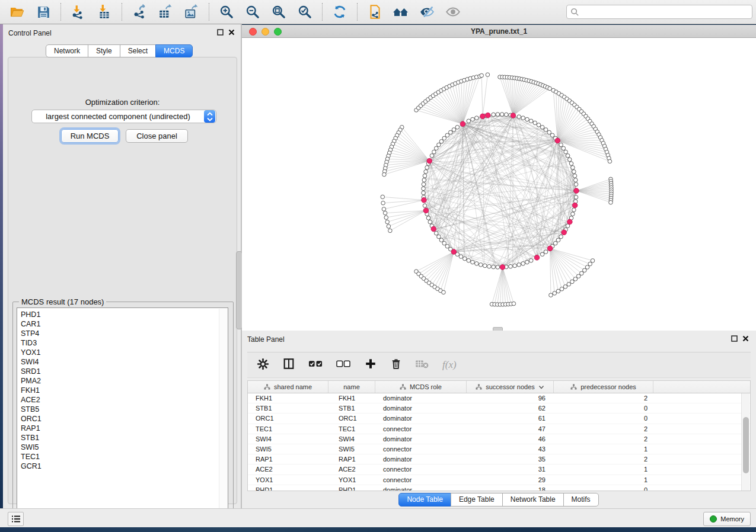 The image size is (756, 532). What do you see at coordinates (125, 343) in the screenshot?
I see `mcds-result-item: TID3` at bounding box center [125, 343].